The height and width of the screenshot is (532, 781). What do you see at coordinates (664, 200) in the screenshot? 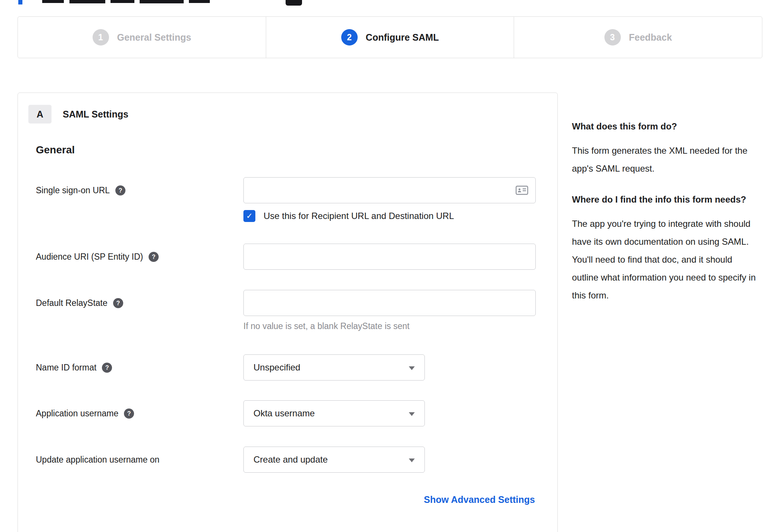
I see `sidebar-question-2: Where do I find the info this form needs…` at bounding box center [664, 200].